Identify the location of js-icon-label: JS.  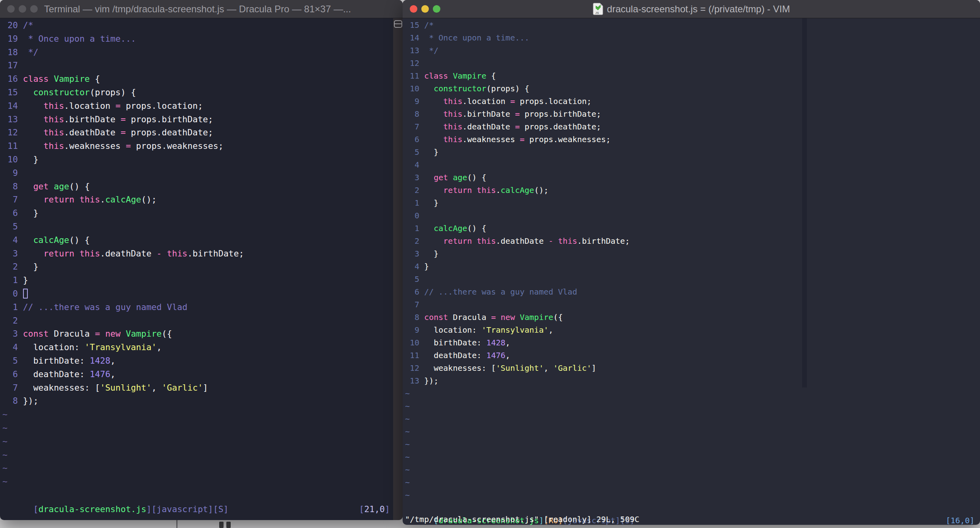
(597, 13).